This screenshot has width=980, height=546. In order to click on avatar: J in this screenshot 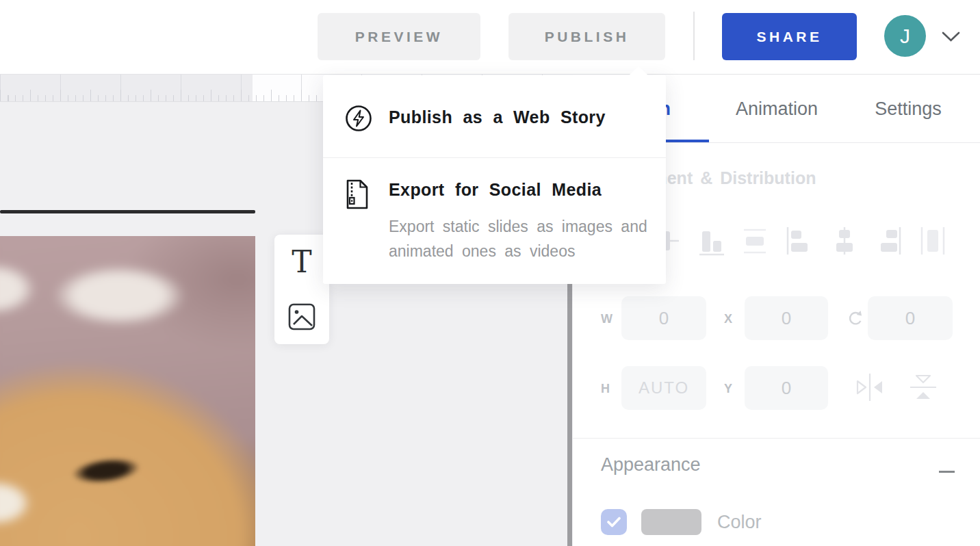, I will do `click(905, 36)`.